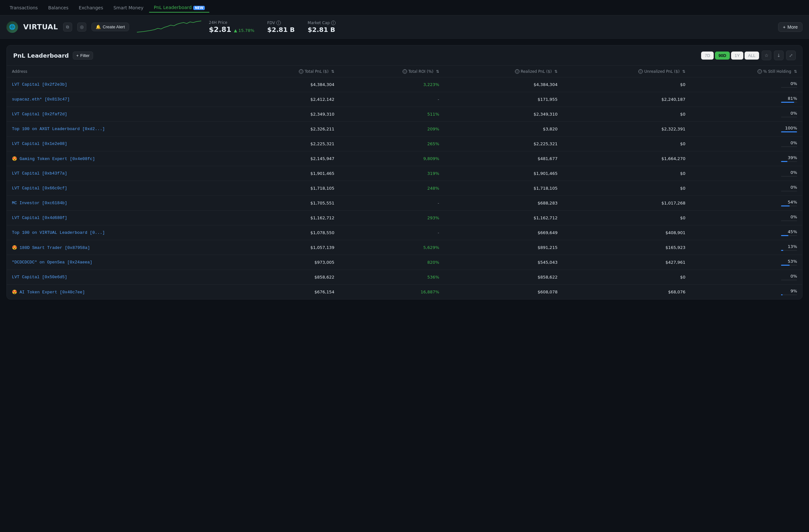  What do you see at coordinates (404, 203) in the screenshot?
I see `table-row: MC Investor [0xc6184b]$1,705,551-$688,28…` at bounding box center [404, 203].